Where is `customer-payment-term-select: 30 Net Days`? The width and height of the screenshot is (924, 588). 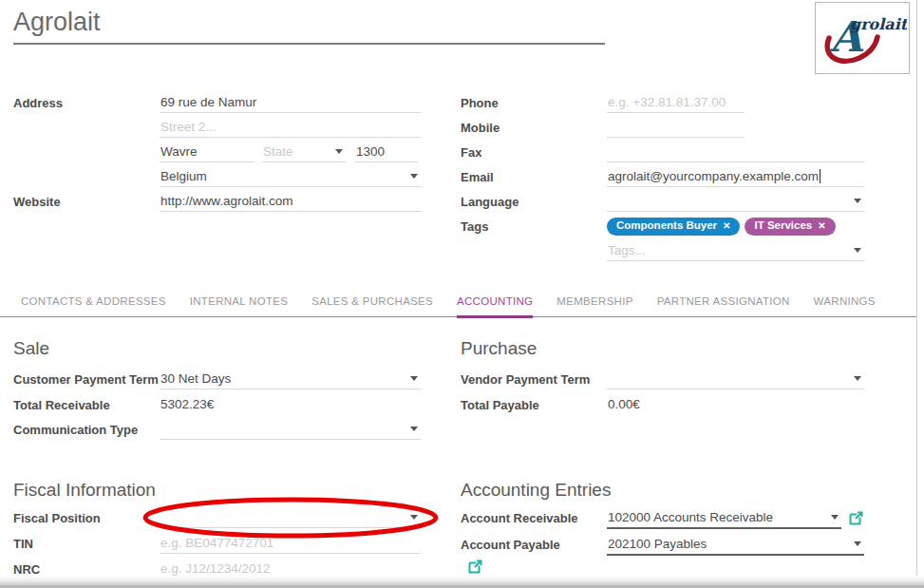
customer-payment-term-select: 30 Net Days is located at coordinates (291, 379).